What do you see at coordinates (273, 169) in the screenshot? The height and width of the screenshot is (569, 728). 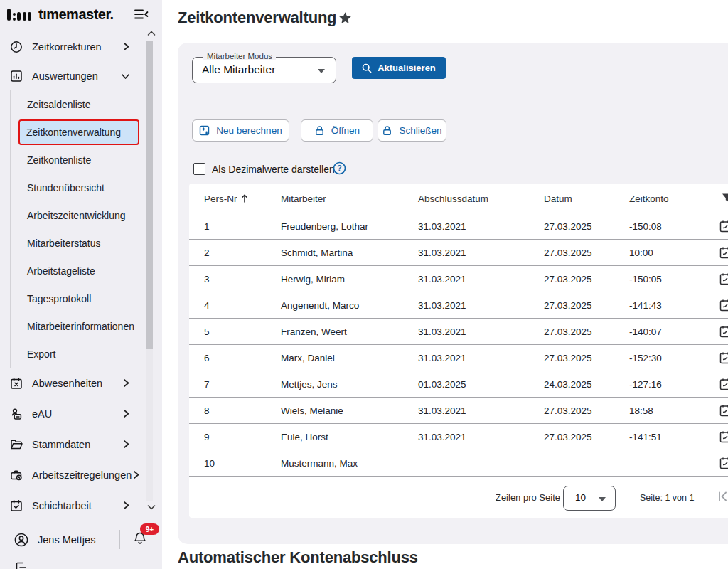 I see `decimal-values-label: Als Dezimalwerte darstellen` at bounding box center [273, 169].